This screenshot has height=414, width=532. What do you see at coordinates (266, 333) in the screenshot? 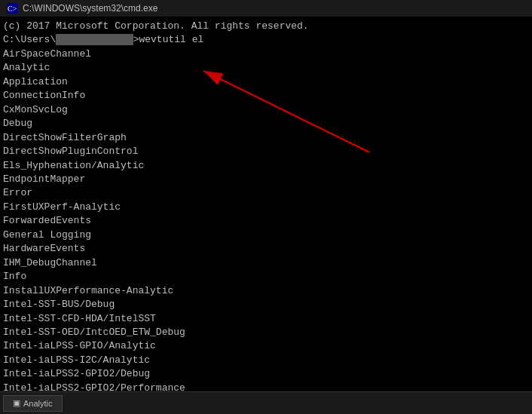
I see `terminal-line: Intel-SST-OED/IntcOED_ETW_Debug` at bounding box center [266, 333].